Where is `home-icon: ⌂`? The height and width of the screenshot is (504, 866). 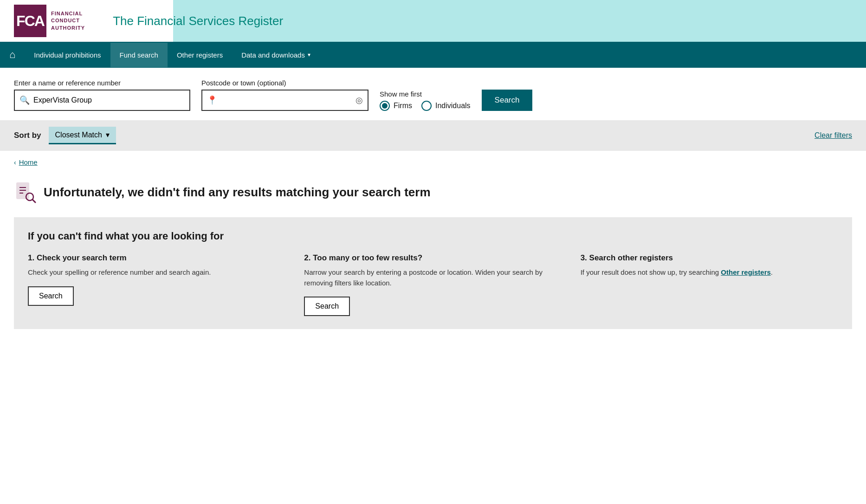 home-icon: ⌂ is located at coordinates (12, 55).